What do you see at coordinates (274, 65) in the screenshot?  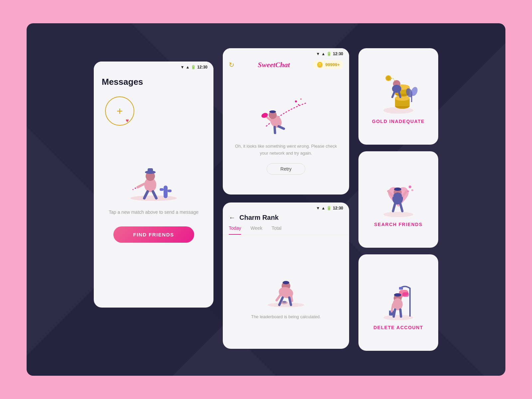 I see `sweetchat-logo: SweetChat` at bounding box center [274, 65].